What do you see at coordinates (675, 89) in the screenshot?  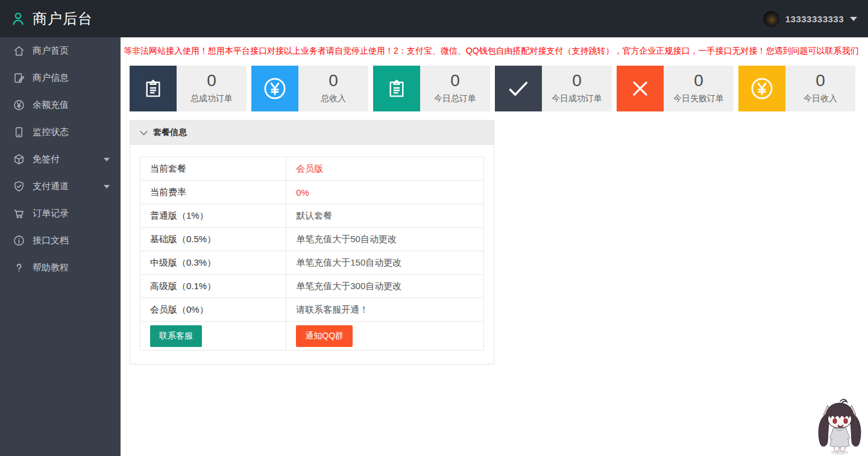 I see `stat-card-today-failed-orders: 0 今日失败订单` at bounding box center [675, 89].